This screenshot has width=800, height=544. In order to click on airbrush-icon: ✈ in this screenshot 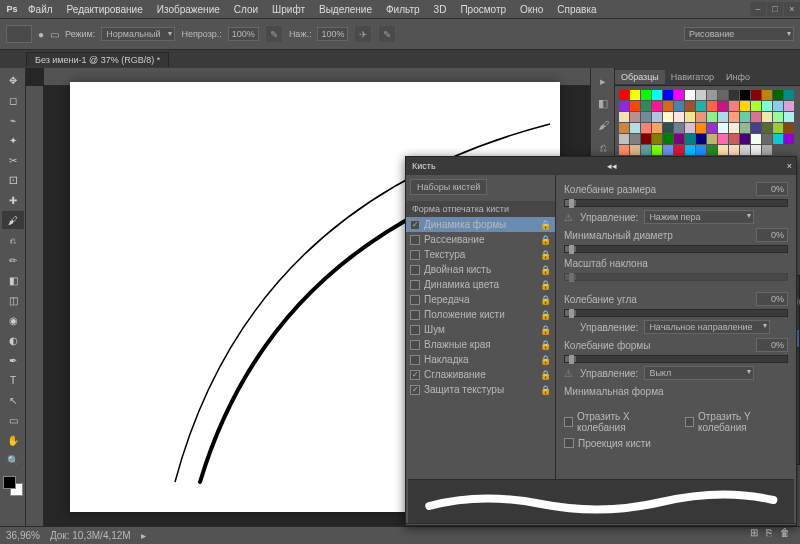, I will do `click(363, 34)`.